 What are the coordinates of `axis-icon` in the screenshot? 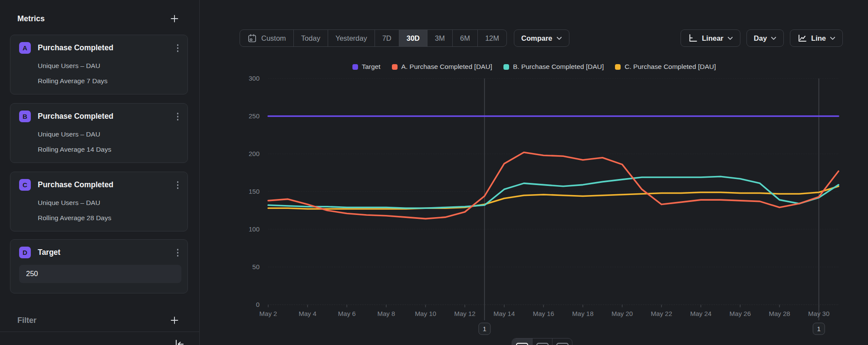 It's located at (693, 38).